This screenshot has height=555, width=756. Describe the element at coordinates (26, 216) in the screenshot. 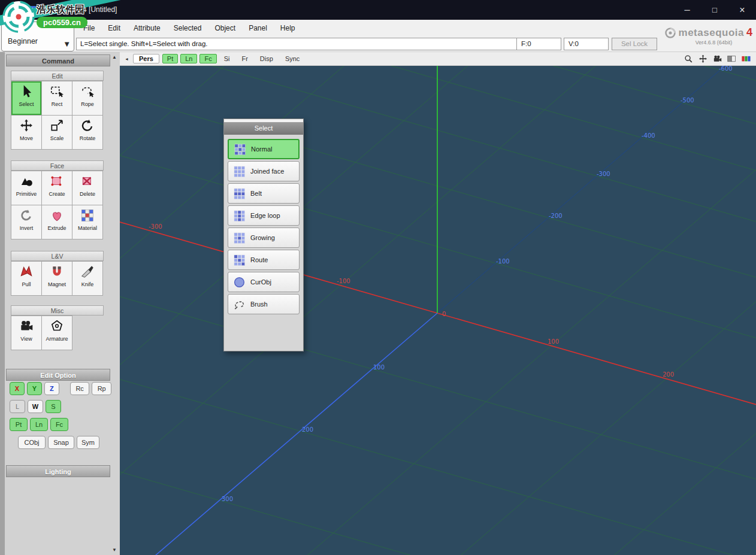

I see `invert-icon` at that location.